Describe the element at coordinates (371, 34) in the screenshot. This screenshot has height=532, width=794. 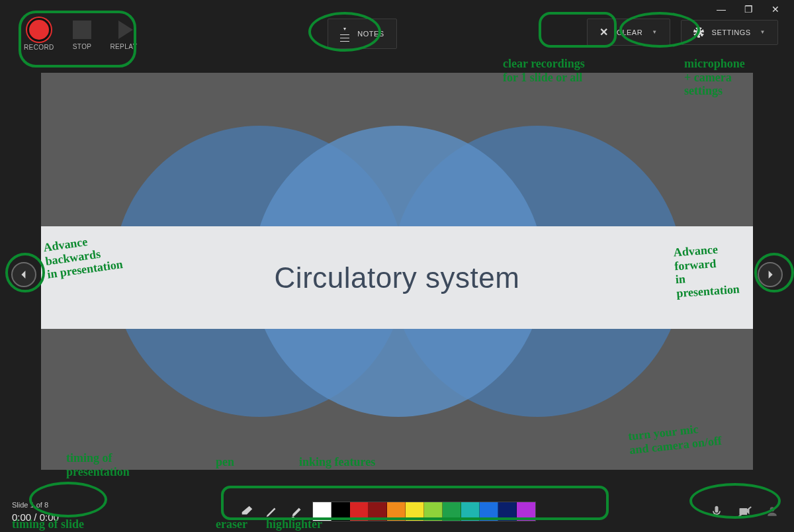
I see `notes-label: NOTES` at that location.